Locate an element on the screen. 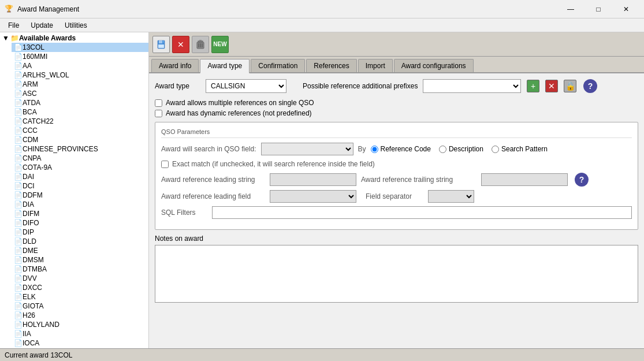 The width and height of the screenshot is (644, 361). sidebar-item-DIFM: 📄 DIFM is located at coordinates (80, 214).